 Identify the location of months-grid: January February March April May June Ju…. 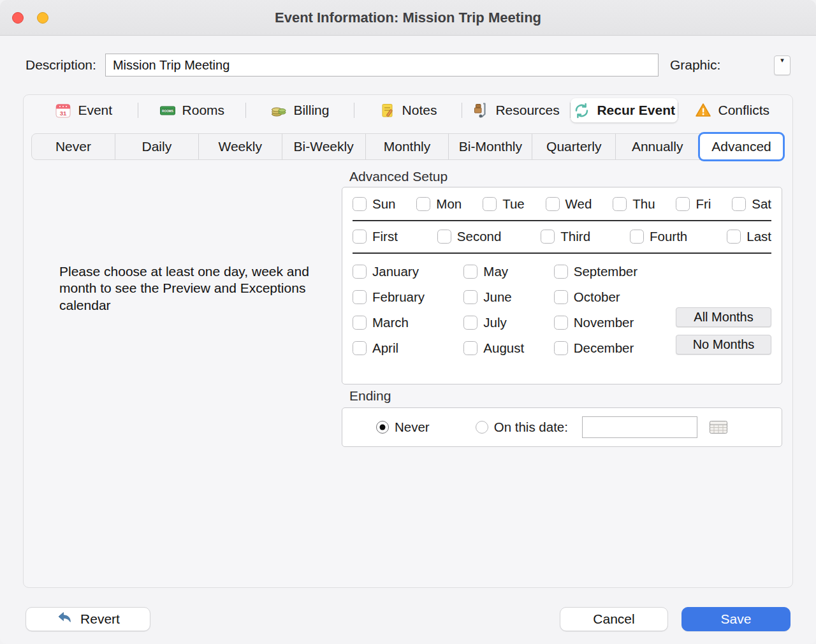
(562, 310).